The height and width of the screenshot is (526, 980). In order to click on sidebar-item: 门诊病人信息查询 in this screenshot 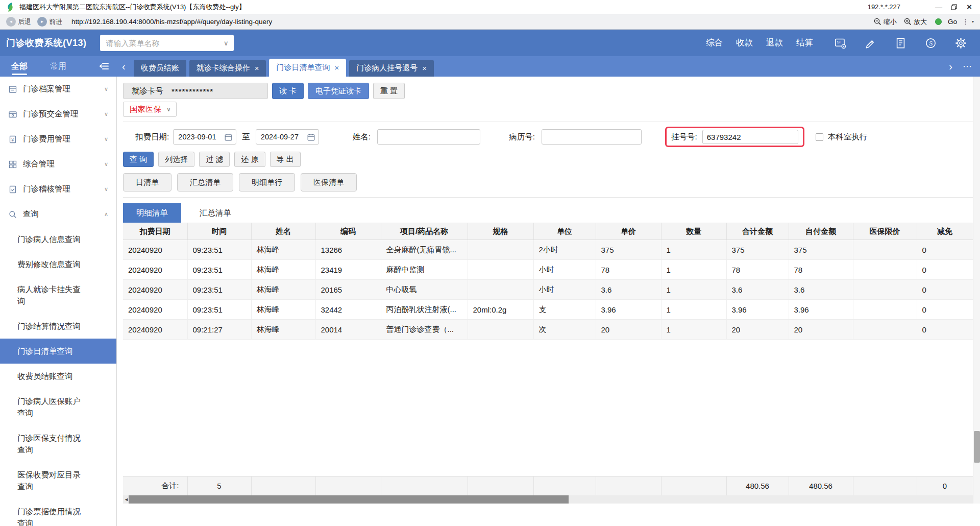, I will do `click(58, 239)`.